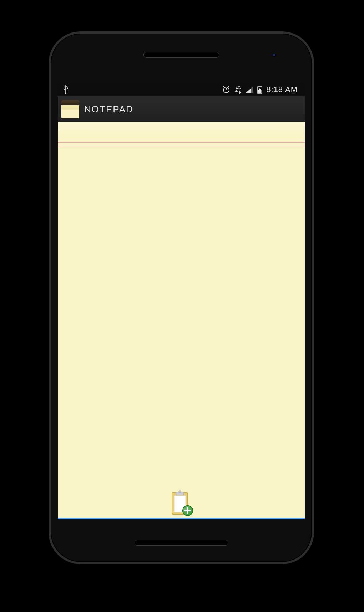 Image resolution: width=364 pixels, height=612 pixels. Describe the element at coordinates (274, 55) in the screenshot. I see `front-camera` at that location.